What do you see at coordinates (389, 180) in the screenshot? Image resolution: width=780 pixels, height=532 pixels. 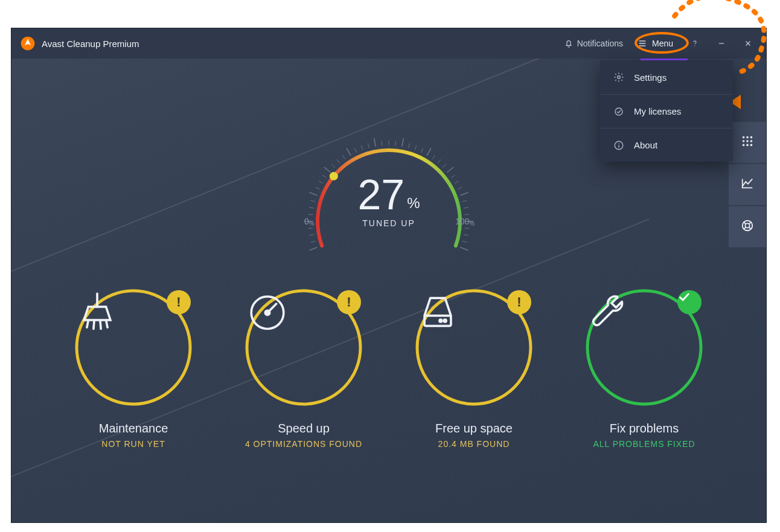 I see `tuneup-gauge: 0% 100% 27% TUNED UP` at bounding box center [389, 180].